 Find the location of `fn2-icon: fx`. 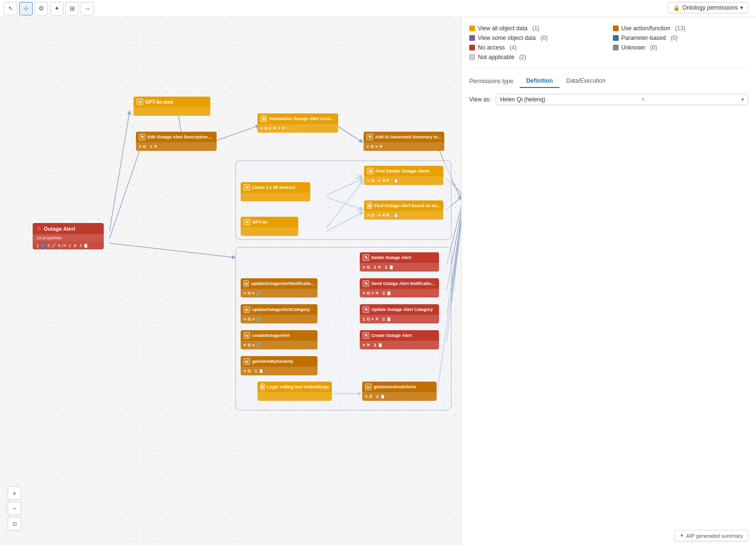

fn2-icon: fx is located at coordinates (247, 310).